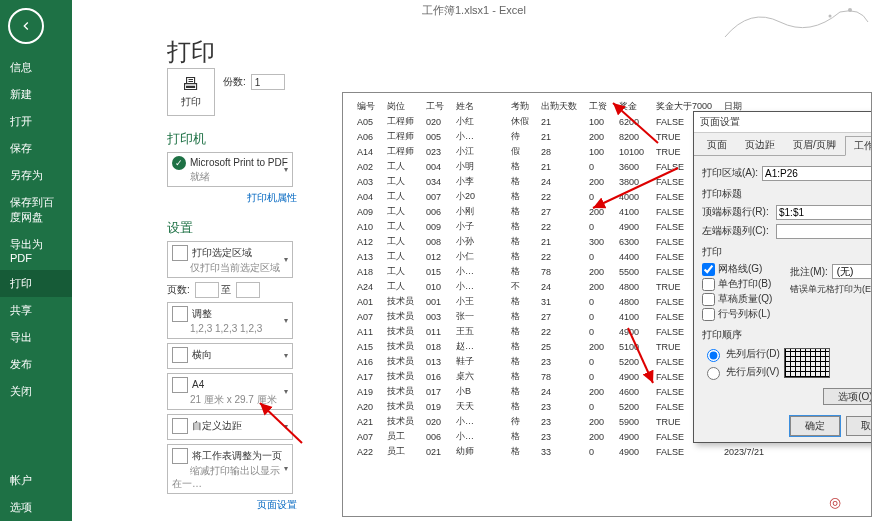 This screenshot has height=521, width=876. What do you see at coordinates (852, 272) in the screenshot?
I see `comments-select: (无)` at bounding box center [852, 272].